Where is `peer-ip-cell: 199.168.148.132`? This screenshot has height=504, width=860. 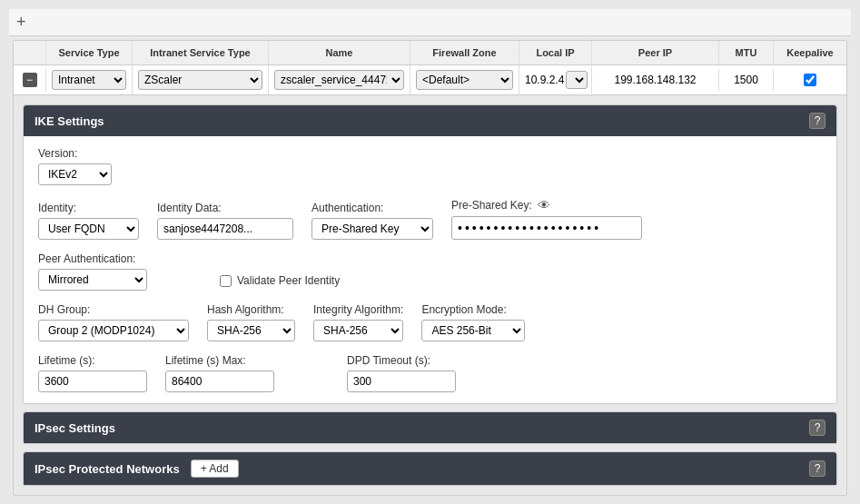 peer-ip-cell: 199.168.148.132 is located at coordinates (656, 80).